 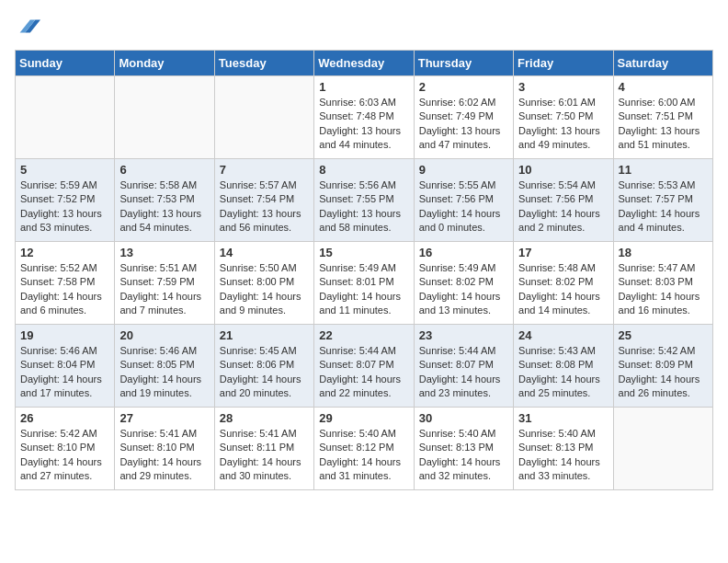 What do you see at coordinates (264, 63) in the screenshot?
I see `weekday-header-cell: Tuesday` at bounding box center [264, 63].